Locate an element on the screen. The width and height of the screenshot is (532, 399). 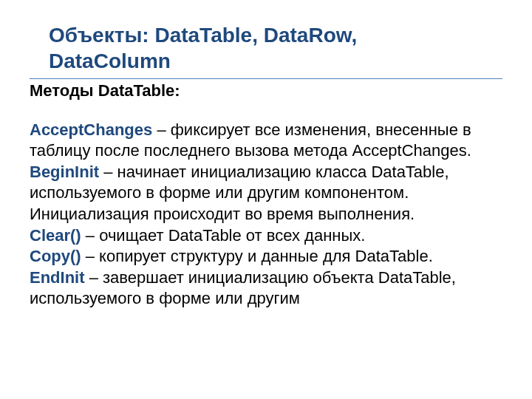
method-item: Copy() – копирует структуру и данные для… is located at coordinates (266, 257).